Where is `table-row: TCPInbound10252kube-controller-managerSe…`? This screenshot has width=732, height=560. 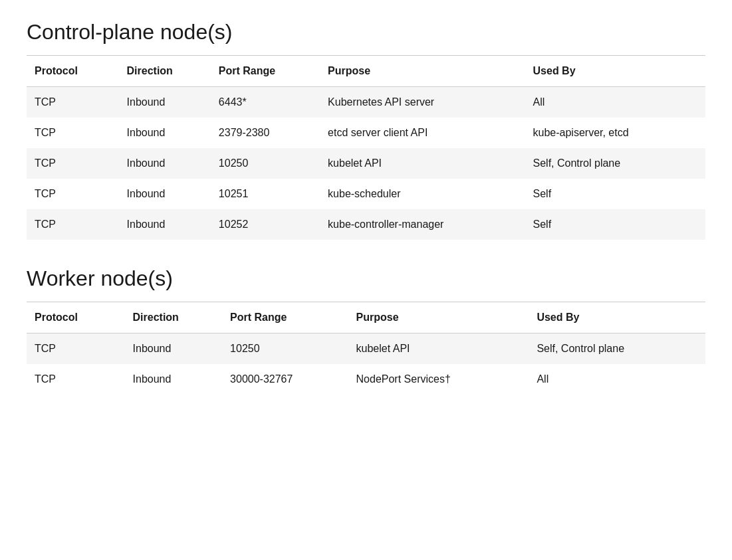 table-row: TCPInbound10252kube-controller-managerSe… is located at coordinates (366, 225).